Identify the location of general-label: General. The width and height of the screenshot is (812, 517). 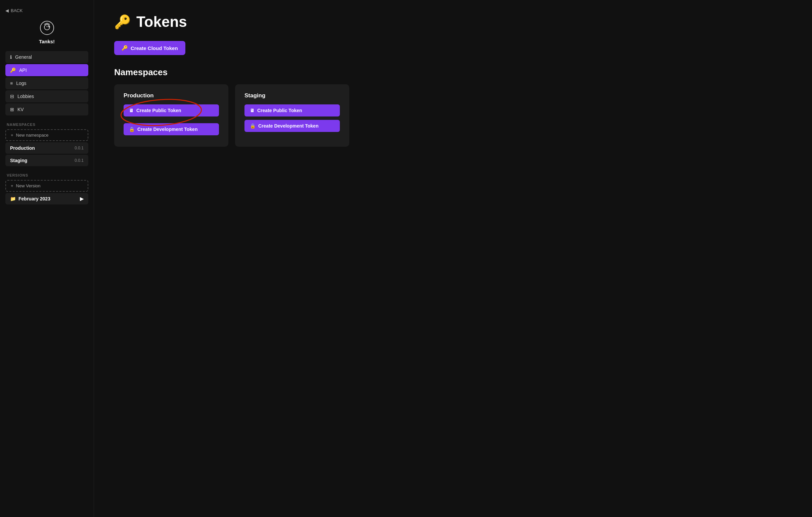
(24, 57).